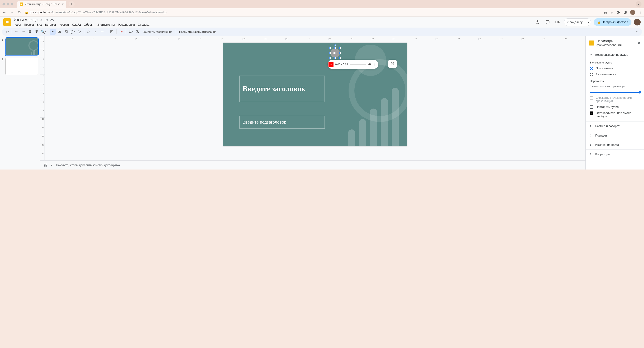  What do you see at coordinates (313, 12) in the screenshot?
I see `address-bar: 🔒 docs.google.com/presentation/d/1-qp78z…` at bounding box center [313, 12].